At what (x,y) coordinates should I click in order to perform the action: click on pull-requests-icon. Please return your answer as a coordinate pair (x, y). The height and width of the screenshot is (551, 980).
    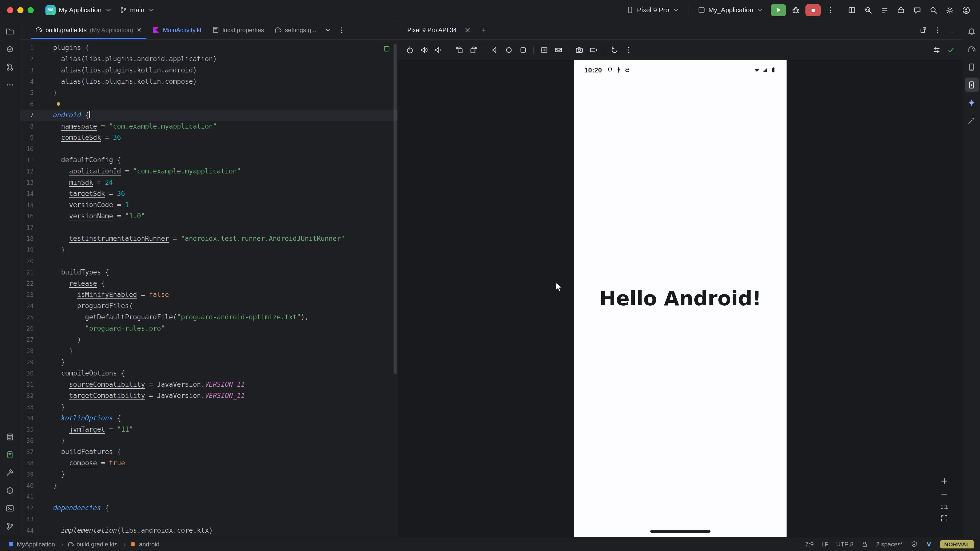
    Looking at the image, I should click on (10, 67).